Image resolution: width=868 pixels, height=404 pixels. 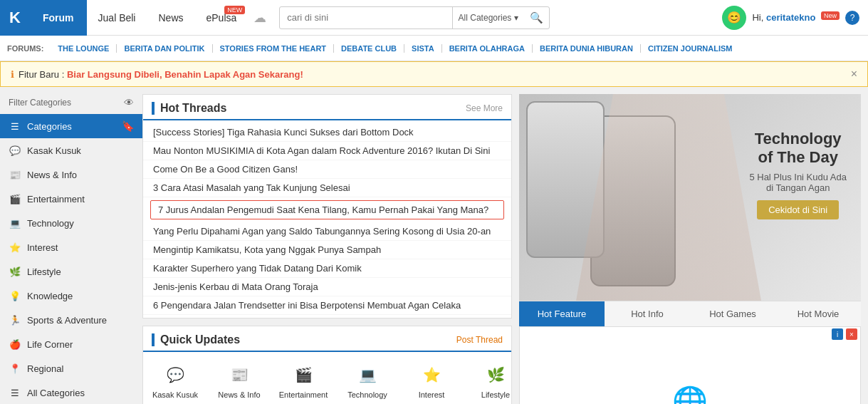 What do you see at coordinates (328, 170) in the screenshot?
I see `thread-item: Come On Be a Good Citizen Gans!` at bounding box center [328, 170].